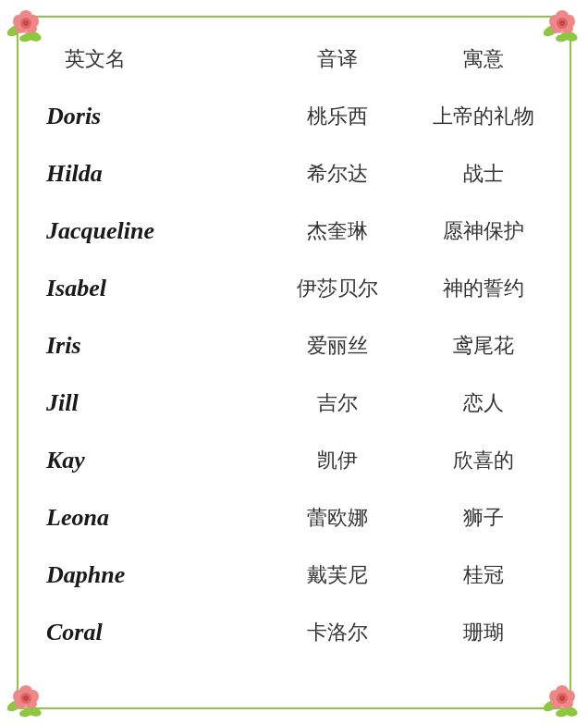 The height and width of the screenshot is (725, 588). Describe the element at coordinates (484, 59) in the screenshot. I see `col-header-meaning: 寓意` at that location.